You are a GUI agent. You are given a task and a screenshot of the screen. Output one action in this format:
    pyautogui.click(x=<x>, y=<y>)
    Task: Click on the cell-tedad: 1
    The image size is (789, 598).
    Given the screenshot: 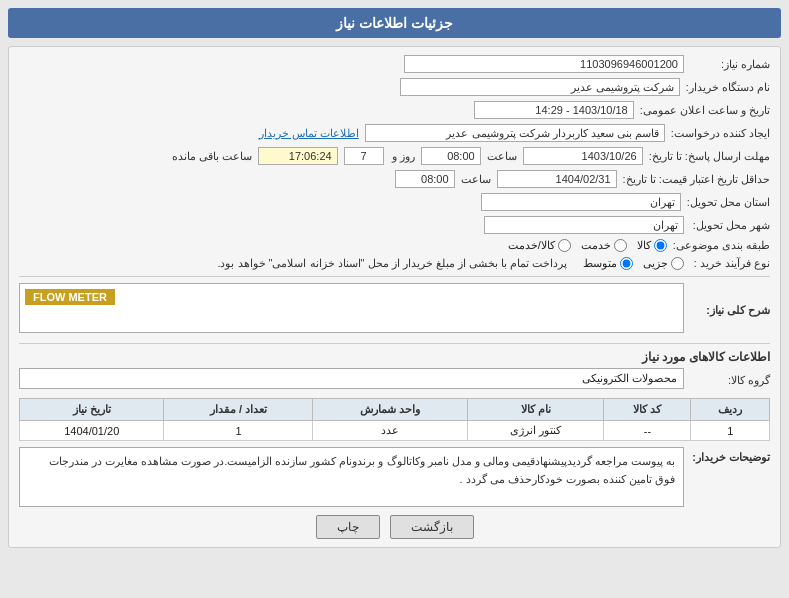 What is the action you would take?
    pyautogui.click(x=238, y=431)
    